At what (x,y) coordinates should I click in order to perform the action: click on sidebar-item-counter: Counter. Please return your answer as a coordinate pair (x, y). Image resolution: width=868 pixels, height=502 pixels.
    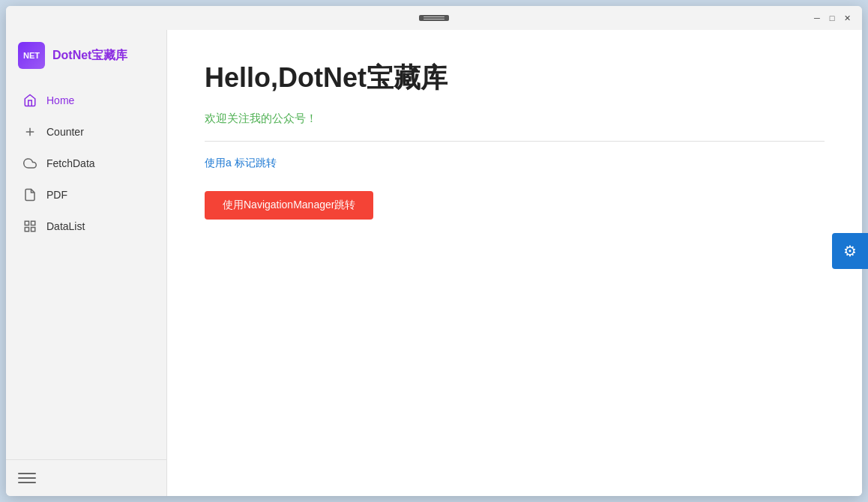
    Looking at the image, I should click on (86, 132).